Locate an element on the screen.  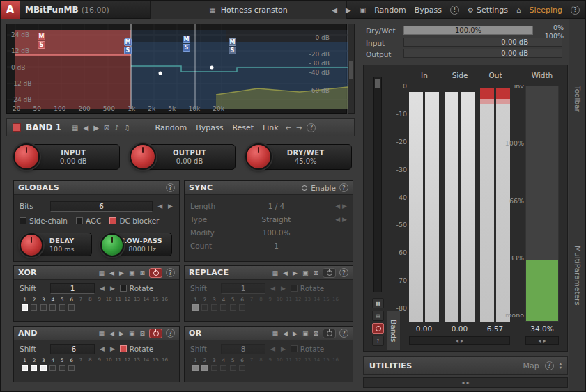
band3-ms-markers: M S is located at coordinates (187, 43).